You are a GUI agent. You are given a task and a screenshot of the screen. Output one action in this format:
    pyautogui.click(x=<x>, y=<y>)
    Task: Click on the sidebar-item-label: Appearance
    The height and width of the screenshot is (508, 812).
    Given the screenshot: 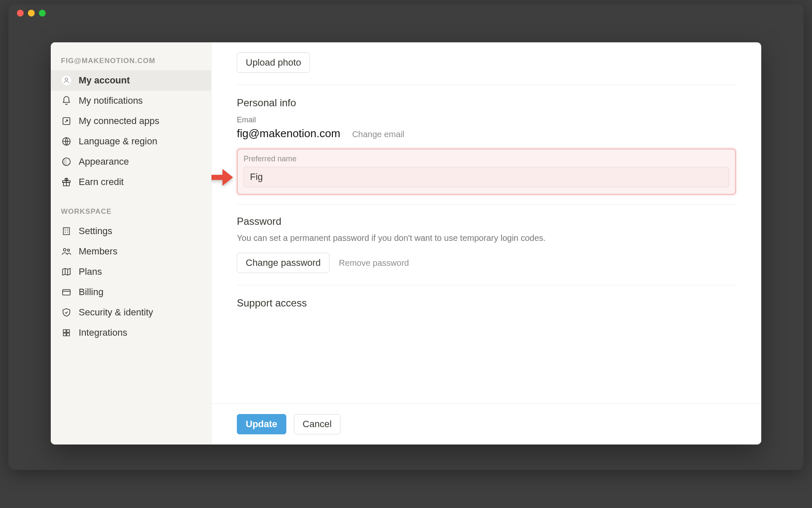 What is the action you would take?
    pyautogui.click(x=140, y=162)
    